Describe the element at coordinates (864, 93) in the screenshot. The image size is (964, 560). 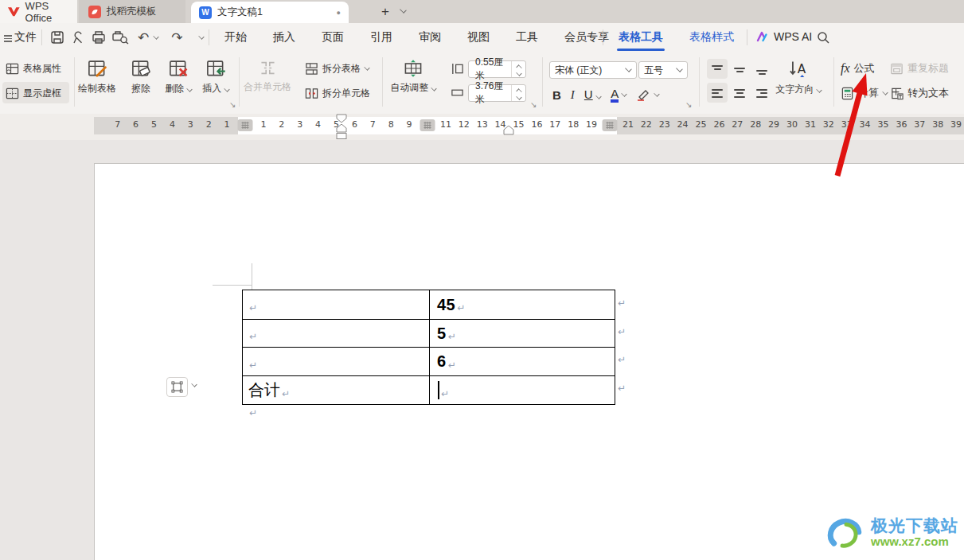
I see `calculate-button: 计算` at that location.